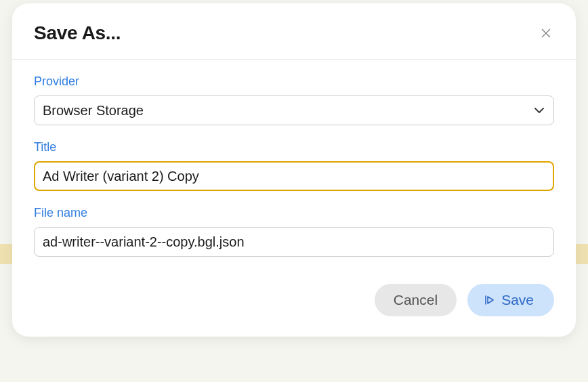  What do you see at coordinates (77, 33) in the screenshot?
I see `dialog-title: Save As...` at bounding box center [77, 33].